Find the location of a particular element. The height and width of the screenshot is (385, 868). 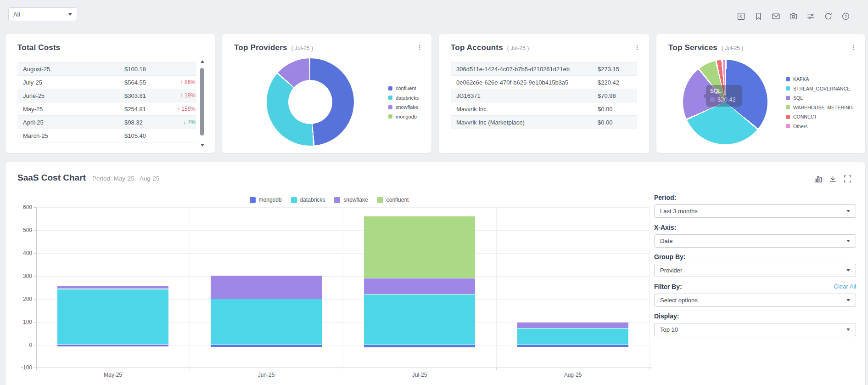

scrollbar is located at coordinates (202, 103).